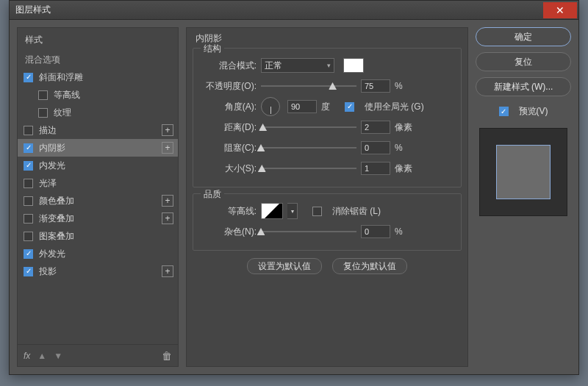 Image resolution: width=588 pixels, height=386 pixels. Describe the element at coordinates (326, 127) in the screenshot. I see `distance-row: 距离(D): 像素` at that location.